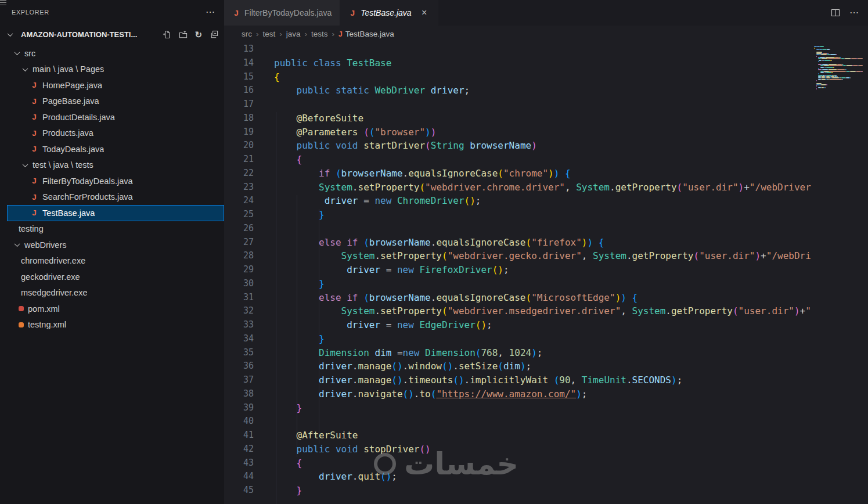 The width and height of the screenshot is (868, 504). Describe the element at coordinates (543, 298) in the screenshot. I see `code-text: else if (browserName.equalsIgnoreCase("M…` at that location.